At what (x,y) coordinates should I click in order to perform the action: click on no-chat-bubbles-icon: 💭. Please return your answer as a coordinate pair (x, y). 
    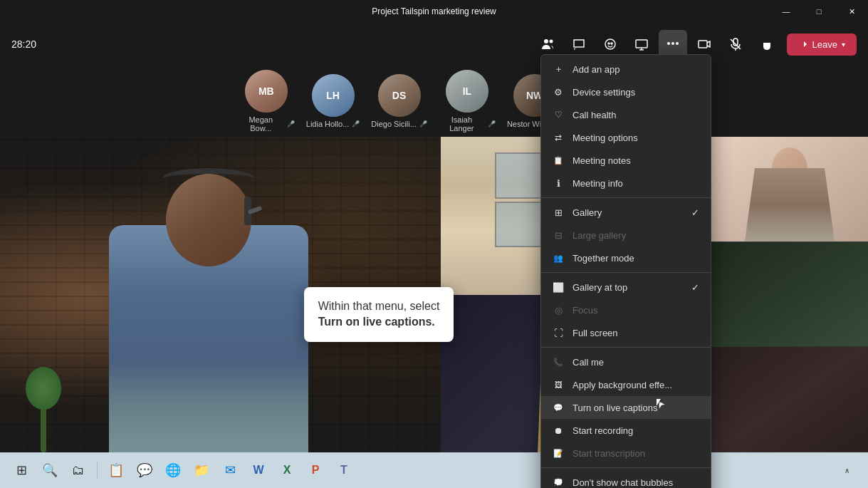
    Looking at the image, I should click on (558, 482).